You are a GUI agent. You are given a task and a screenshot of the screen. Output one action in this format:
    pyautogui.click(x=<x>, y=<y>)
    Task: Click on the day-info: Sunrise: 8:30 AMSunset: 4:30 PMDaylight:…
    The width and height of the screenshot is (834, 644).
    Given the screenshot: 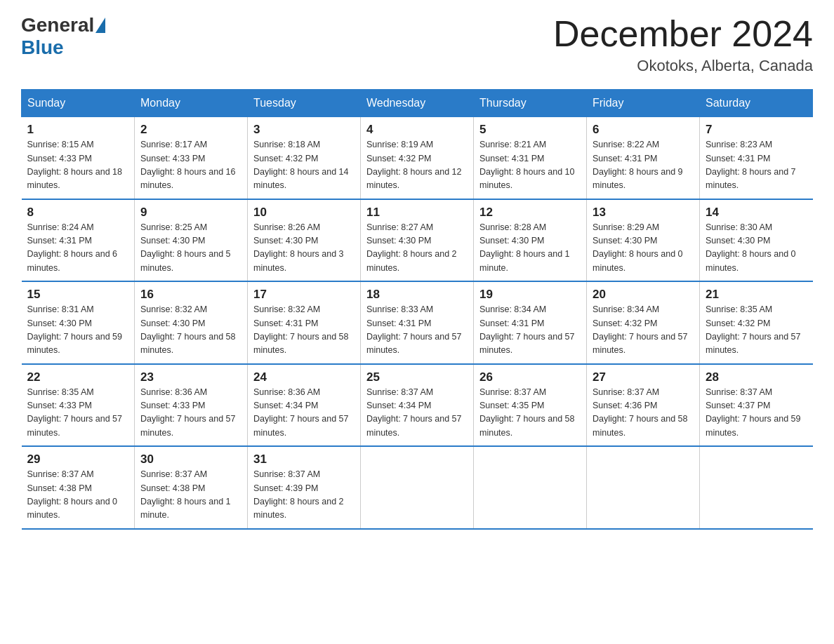 What is the action you would take?
    pyautogui.click(x=757, y=248)
    